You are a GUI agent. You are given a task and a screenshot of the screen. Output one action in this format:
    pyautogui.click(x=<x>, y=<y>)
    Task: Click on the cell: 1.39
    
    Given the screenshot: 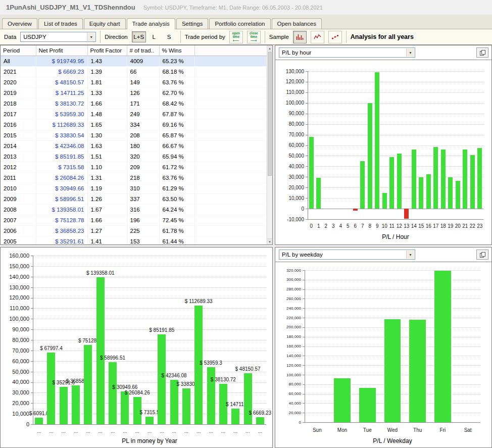 What is the action you would take?
    pyautogui.click(x=107, y=72)
    